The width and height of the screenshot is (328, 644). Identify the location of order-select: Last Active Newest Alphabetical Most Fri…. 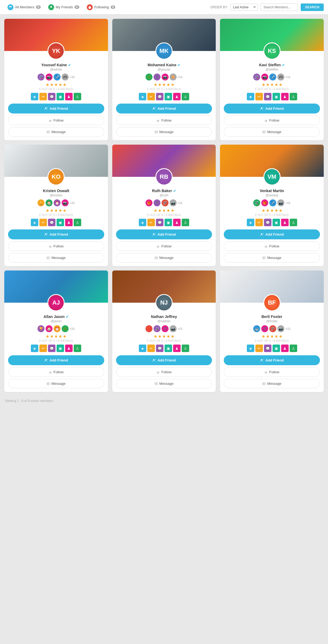
(244, 7).